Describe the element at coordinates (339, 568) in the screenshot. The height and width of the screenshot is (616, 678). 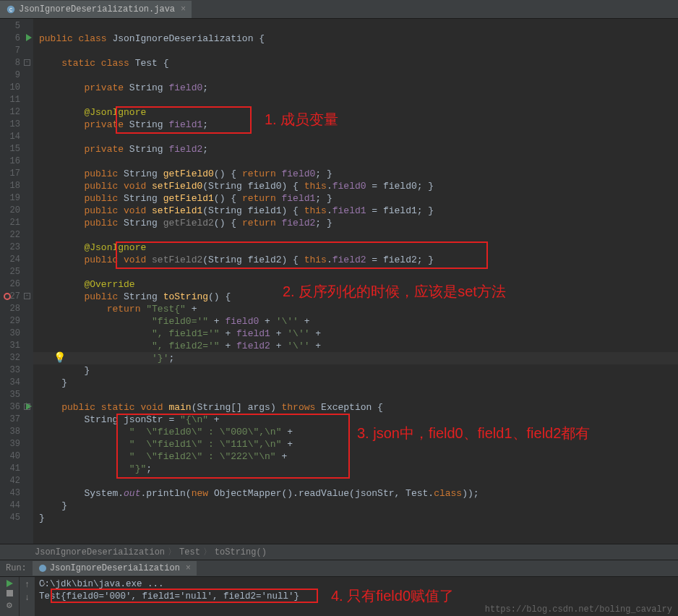
I see `run-tool-bar: Run: JsonIgnoreDeserialization ×` at that location.